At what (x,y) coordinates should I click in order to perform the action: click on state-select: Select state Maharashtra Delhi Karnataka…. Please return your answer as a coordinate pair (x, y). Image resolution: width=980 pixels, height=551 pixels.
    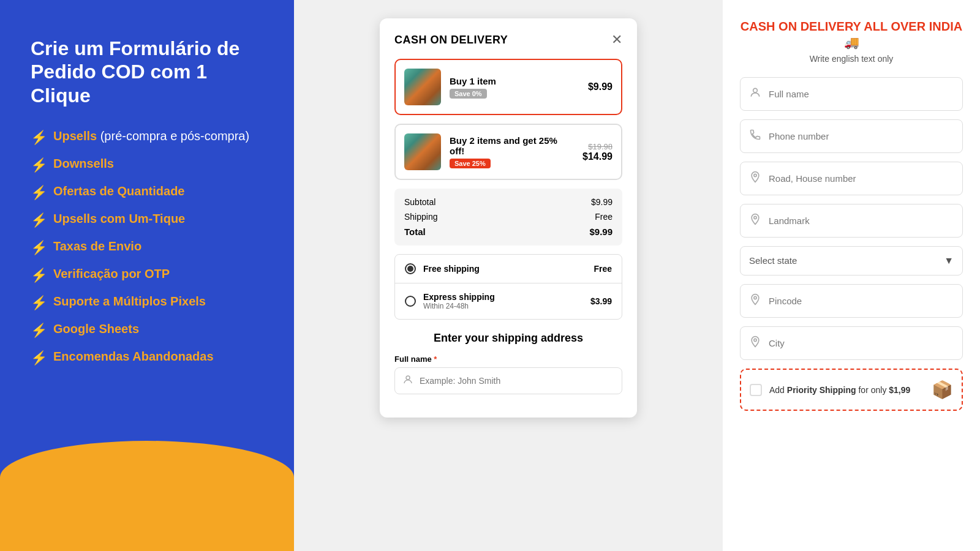
    Looking at the image, I should click on (851, 261).